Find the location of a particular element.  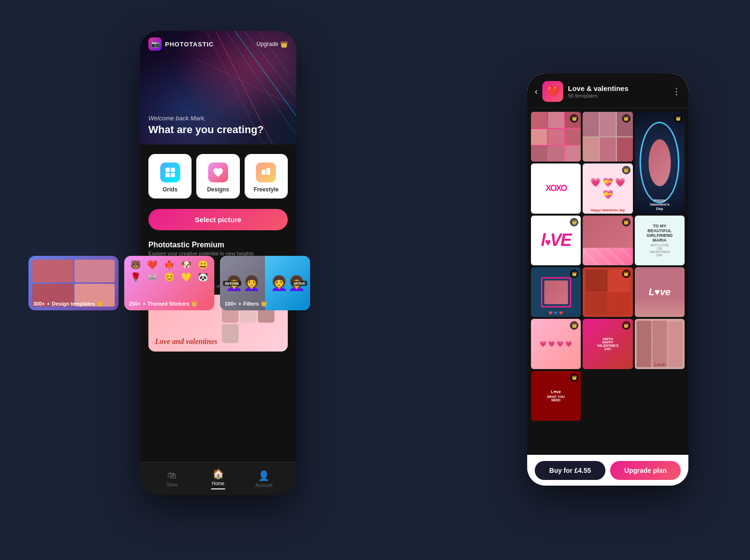

template-item-tall: HappyValentine'sDay 👑 is located at coordinates (660, 163).